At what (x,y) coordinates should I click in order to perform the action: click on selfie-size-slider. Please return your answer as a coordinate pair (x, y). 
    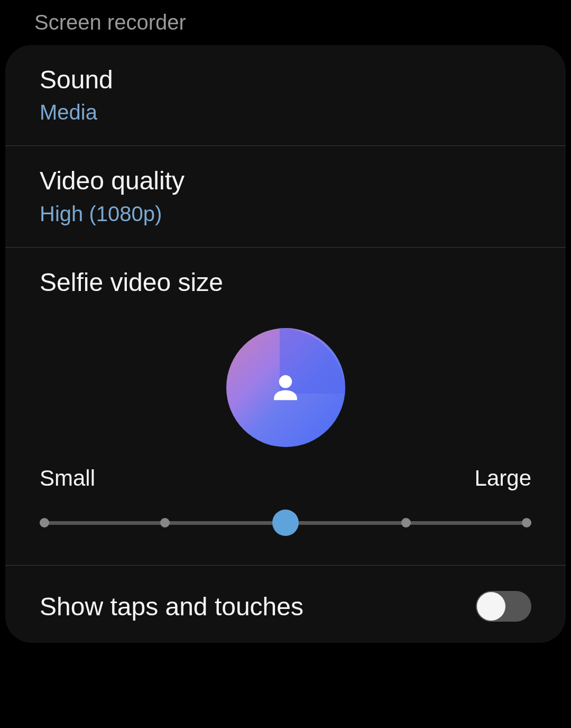
    Looking at the image, I should click on (286, 523).